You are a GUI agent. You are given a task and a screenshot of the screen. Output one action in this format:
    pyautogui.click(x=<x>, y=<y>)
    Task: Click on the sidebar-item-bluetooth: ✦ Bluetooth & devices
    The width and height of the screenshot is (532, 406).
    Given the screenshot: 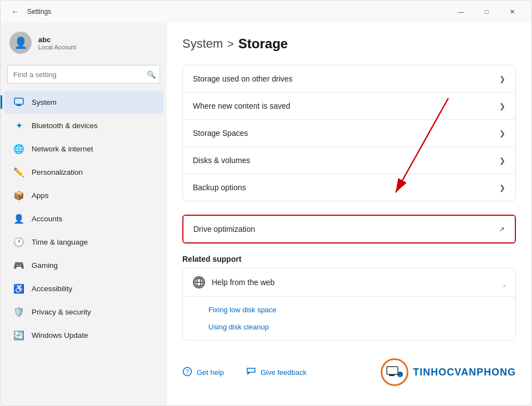 What is the action you would take?
    pyautogui.click(x=84, y=125)
    